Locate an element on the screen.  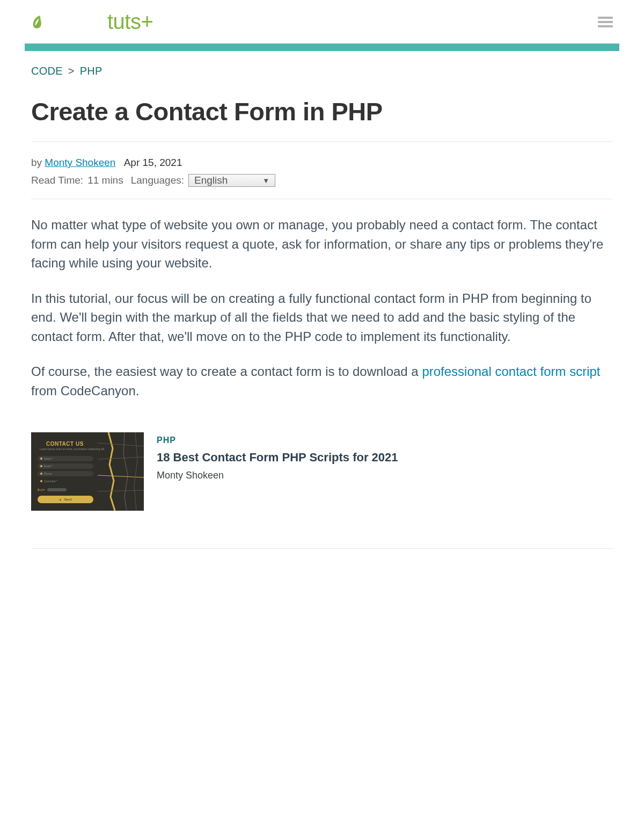
author-link: Monty Shokeen is located at coordinates (80, 162).